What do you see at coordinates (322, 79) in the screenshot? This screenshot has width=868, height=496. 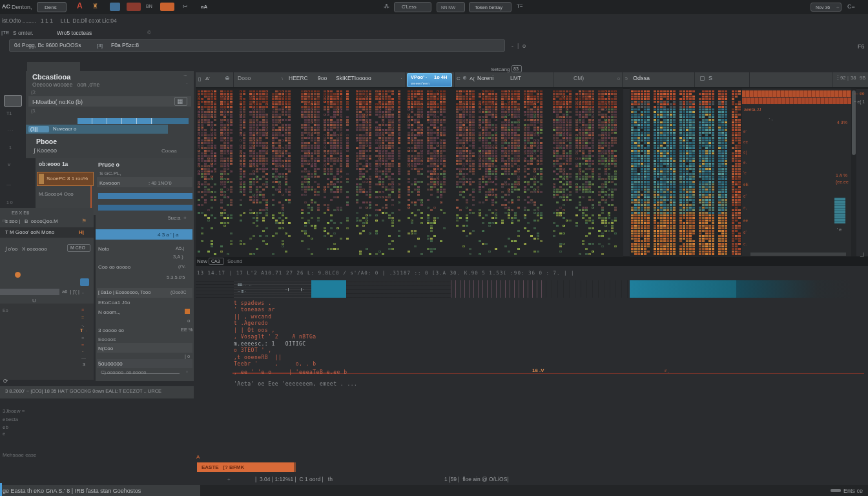 I see `hdr-t2: 9oo` at bounding box center [322, 79].